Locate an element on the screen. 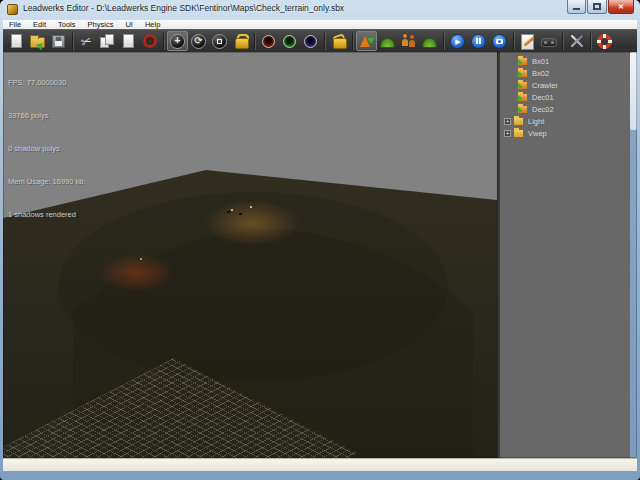 This screenshot has height=480, width=640. cut-icon: ✂ is located at coordinates (86, 41).